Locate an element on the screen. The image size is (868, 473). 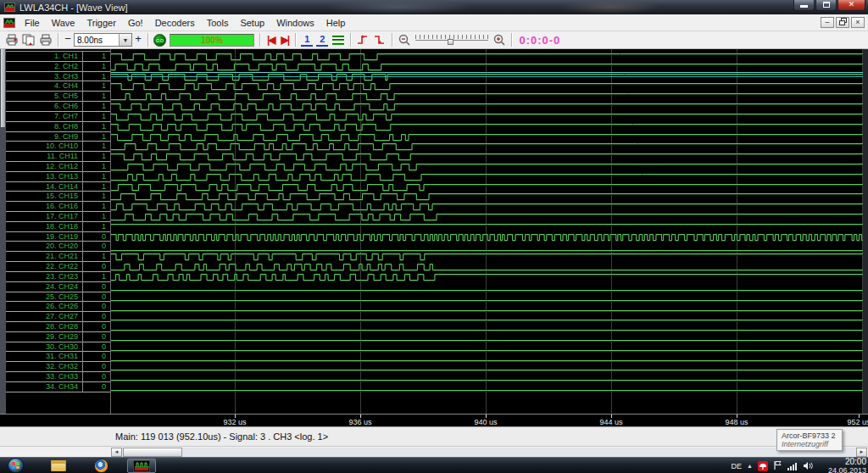
chevron-down-icon: ▼ is located at coordinates (125, 40).